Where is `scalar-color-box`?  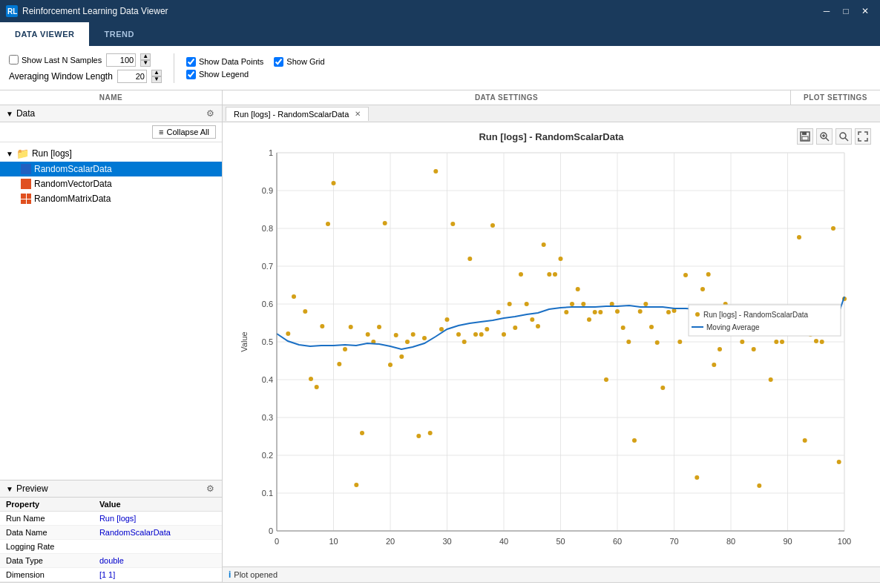 scalar-color-box is located at coordinates (26, 169).